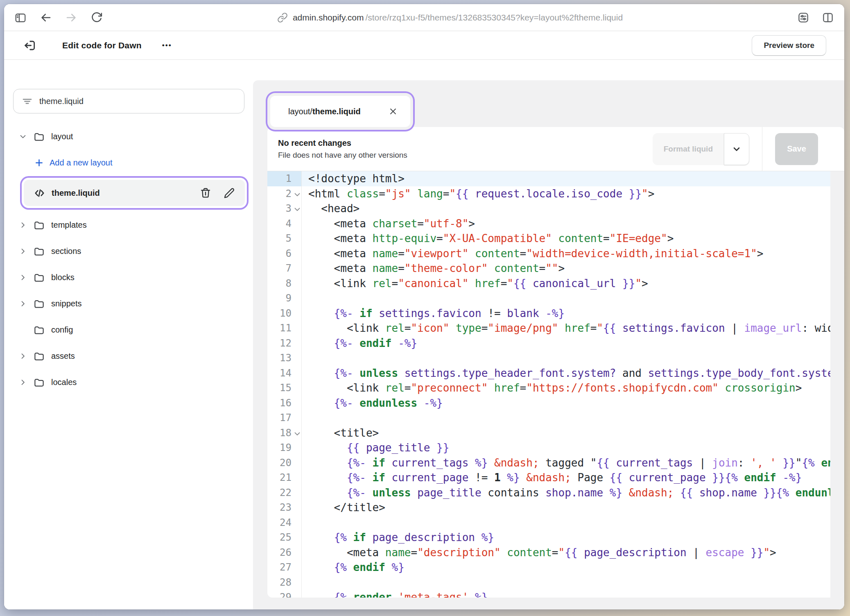 The height and width of the screenshot is (616, 850). Describe the element at coordinates (797, 149) in the screenshot. I see `save-button: Save` at that location.